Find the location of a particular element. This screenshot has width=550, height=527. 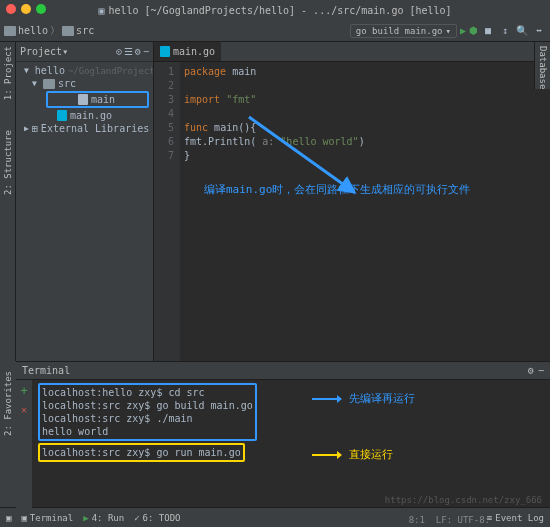

run-button: ▶ is located at coordinates (463, 30).